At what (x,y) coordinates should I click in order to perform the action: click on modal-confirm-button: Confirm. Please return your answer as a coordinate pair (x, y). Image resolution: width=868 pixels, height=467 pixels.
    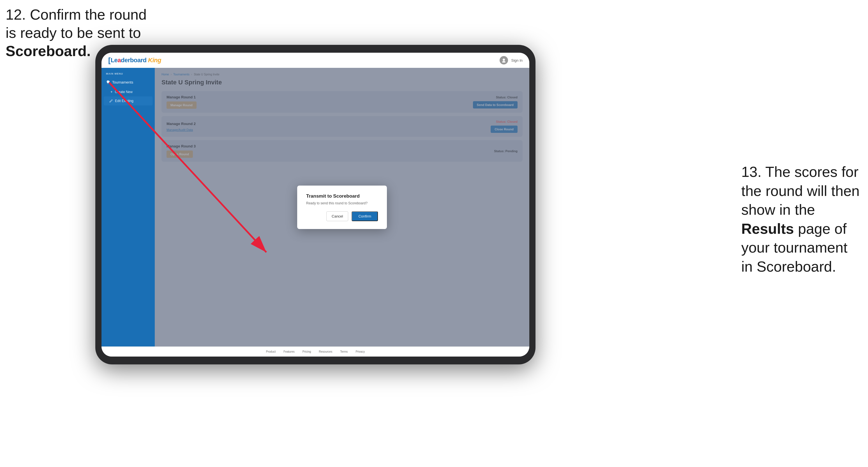
    Looking at the image, I should click on (365, 216).